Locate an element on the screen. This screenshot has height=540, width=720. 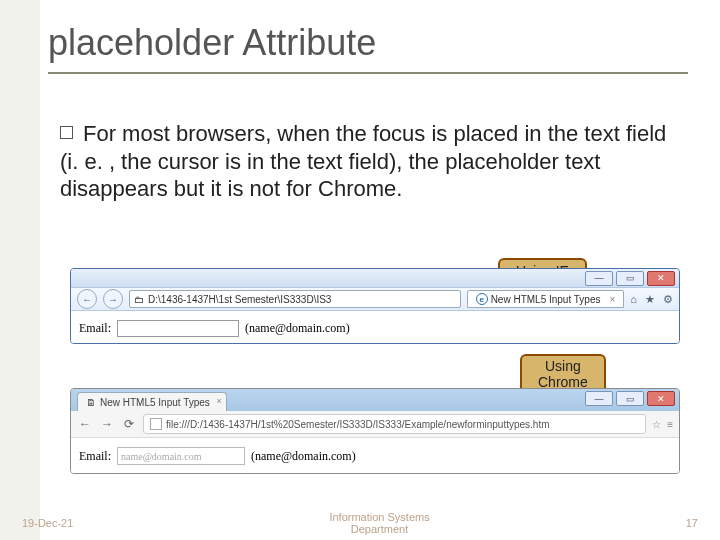
chrome-url-field: file:///D:/1436-1437H/1st%20Semester/IS3… is located at coordinates (394, 424).